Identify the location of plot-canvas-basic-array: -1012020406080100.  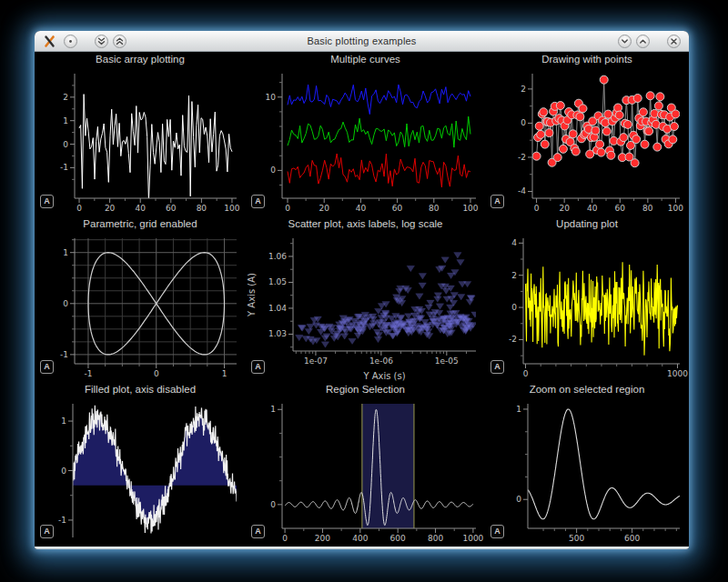
(140, 142).